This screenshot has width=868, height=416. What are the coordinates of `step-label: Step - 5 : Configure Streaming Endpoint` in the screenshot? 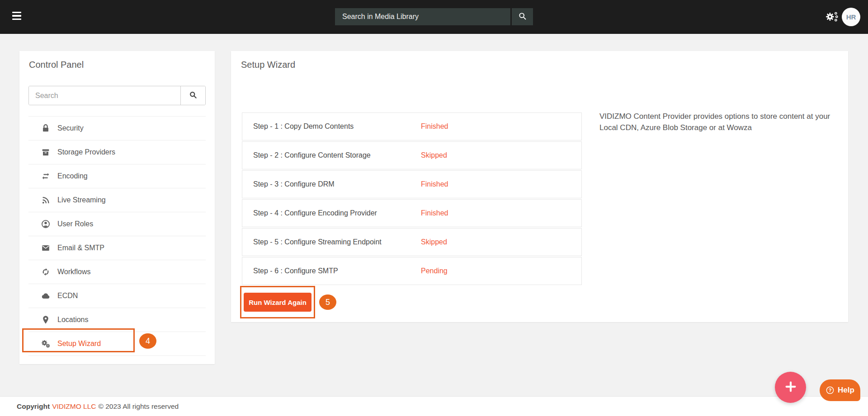 It's located at (317, 242).